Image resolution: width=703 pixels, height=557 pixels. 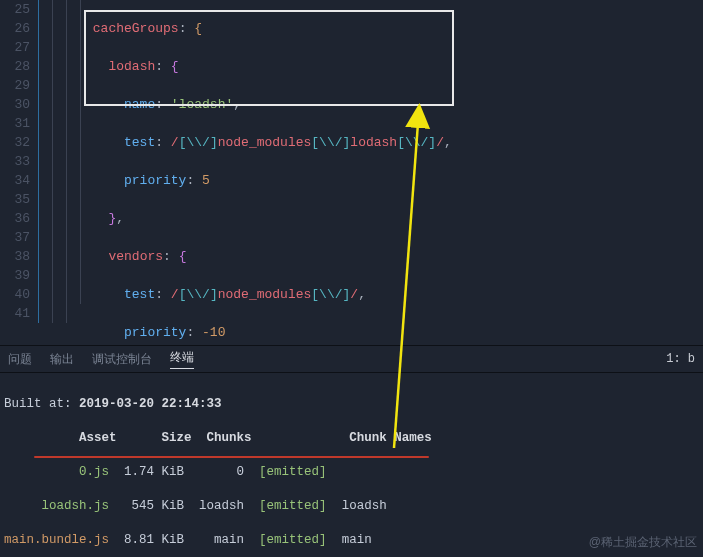 I want to click on table-row: loadsh.js 545 KiB loadsh [emitted] loads…, so click(x=352, y=506).